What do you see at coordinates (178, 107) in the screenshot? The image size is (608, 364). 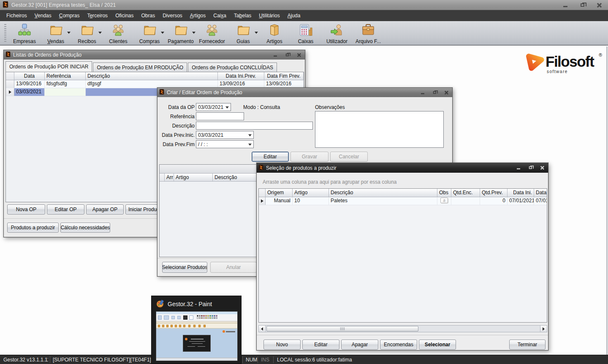 I see `data-da-op-label: Data da OP` at bounding box center [178, 107].